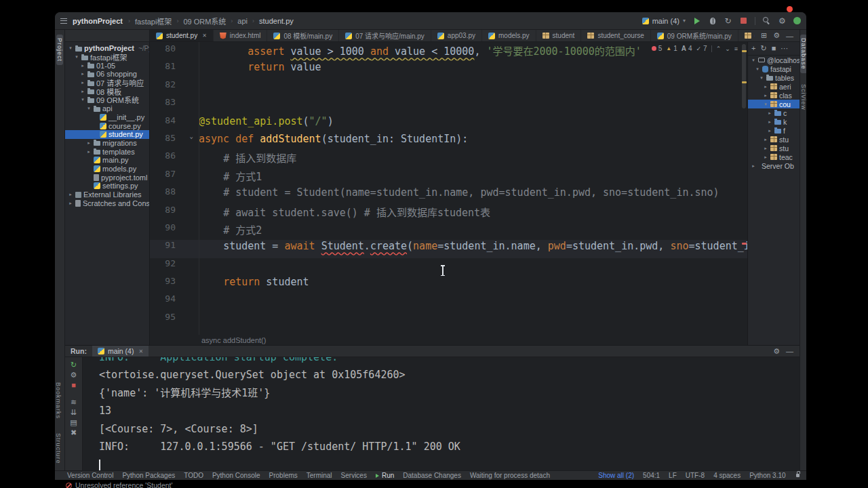 This screenshot has width=868, height=488. I want to click on avatar, so click(797, 20).